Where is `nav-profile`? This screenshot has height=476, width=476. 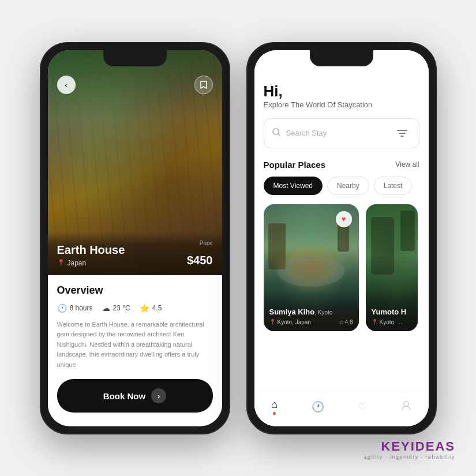 nav-profile is located at coordinates (406, 407).